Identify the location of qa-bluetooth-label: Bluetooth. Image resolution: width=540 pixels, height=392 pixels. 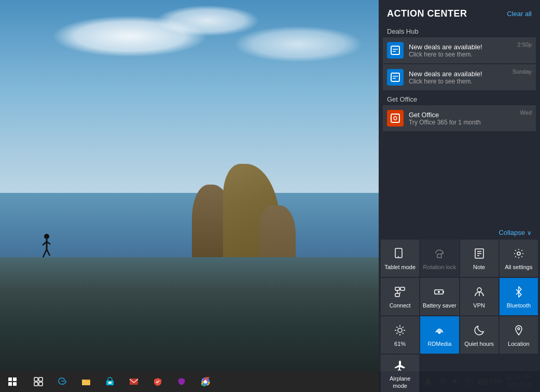
(519, 306).